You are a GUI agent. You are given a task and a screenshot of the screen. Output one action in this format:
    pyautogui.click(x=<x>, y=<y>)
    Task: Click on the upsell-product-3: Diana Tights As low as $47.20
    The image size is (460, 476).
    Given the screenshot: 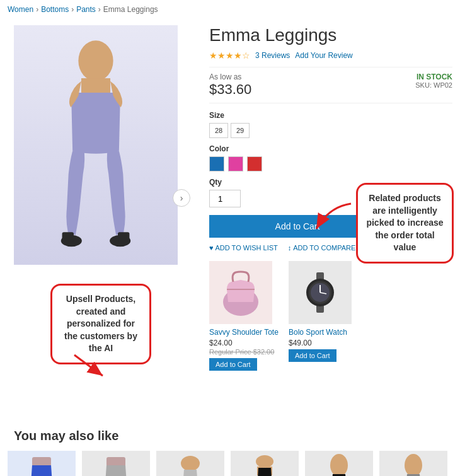 What is the action you would take?
    pyautogui.click(x=265, y=463)
    